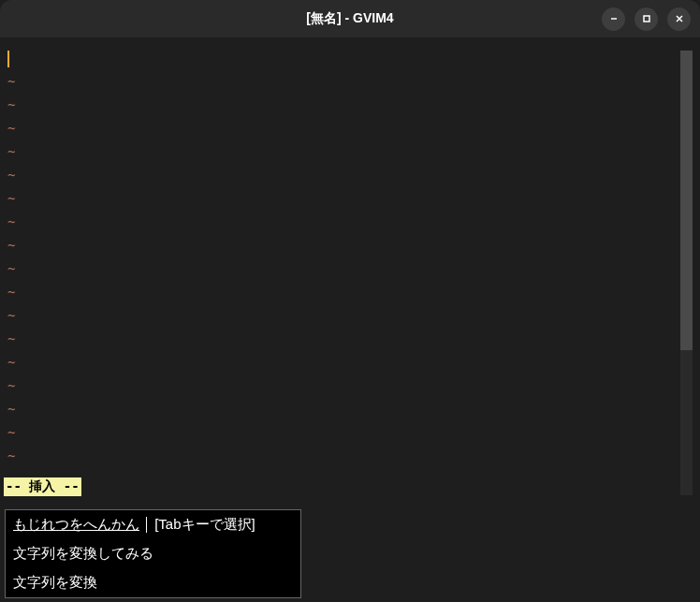 The image size is (700, 602). What do you see at coordinates (687, 273) in the screenshot?
I see `scrollbar` at bounding box center [687, 273].